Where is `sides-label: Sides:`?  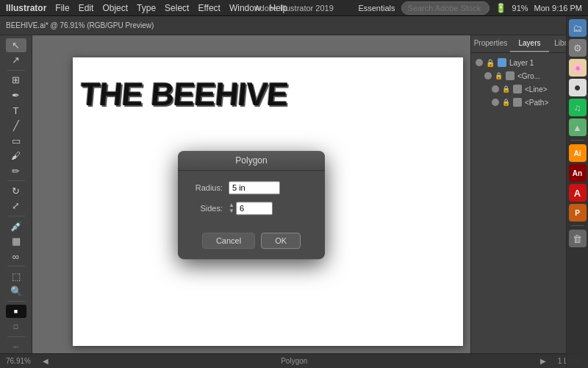 sides-label: Sides: is located at coordinates (206, 208).